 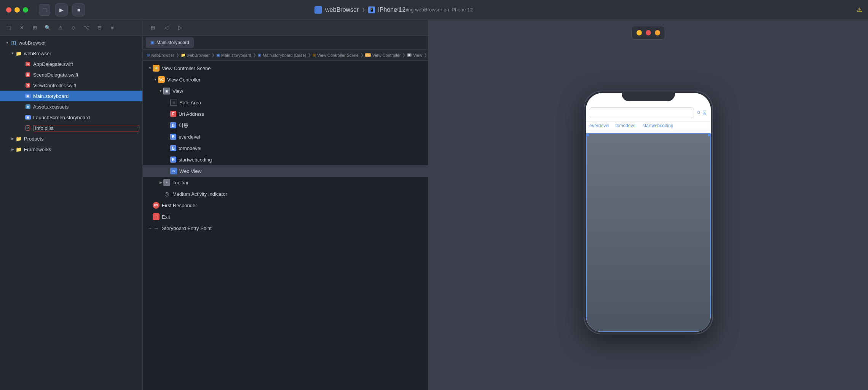 I want to click on vc-scene-icon: ⊞, so click(x=156, y=68).